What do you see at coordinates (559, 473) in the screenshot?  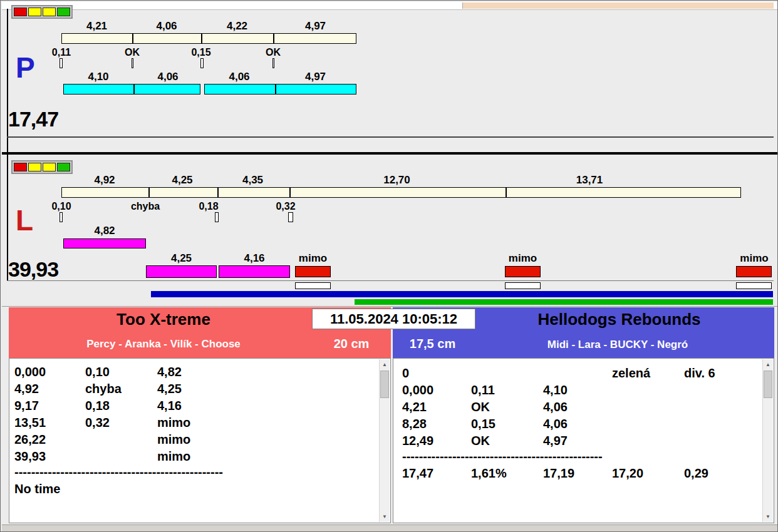 I see `summary-cell: 17,19` at bounding box center [559, 473].